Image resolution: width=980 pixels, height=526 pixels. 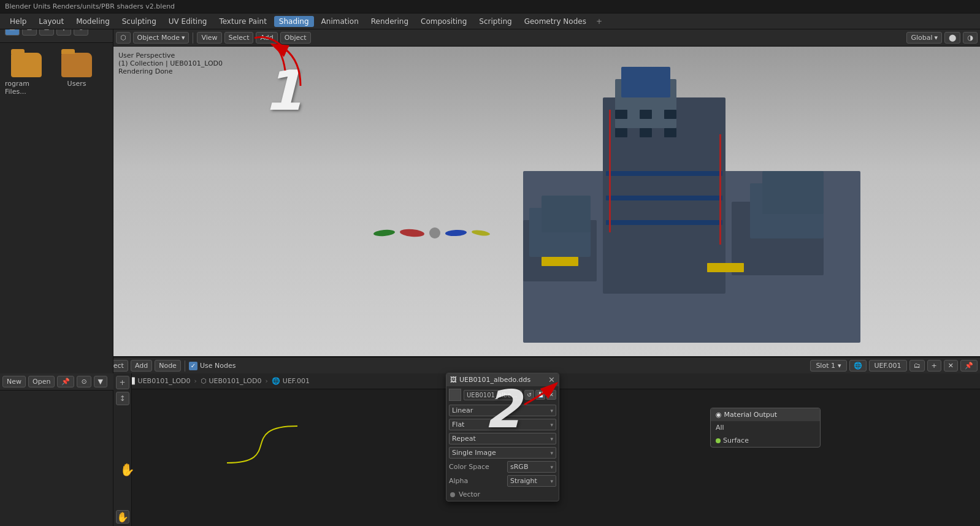 What do you see at coordinates (462, 411) in the screenshot?
I see `popup-linear-label: Linear` at bounding box center [462, 411].